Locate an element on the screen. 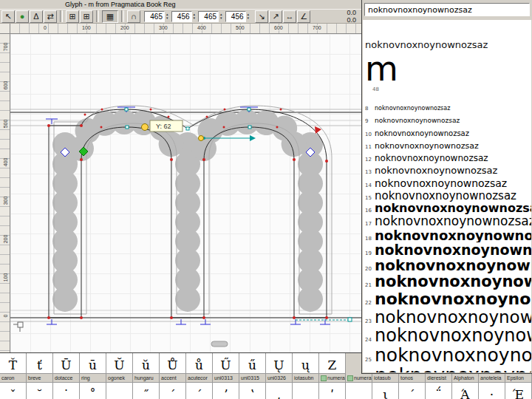 This screenshot has width=532, height=399. glyph-cell: , is located at coordinates (279, 391).